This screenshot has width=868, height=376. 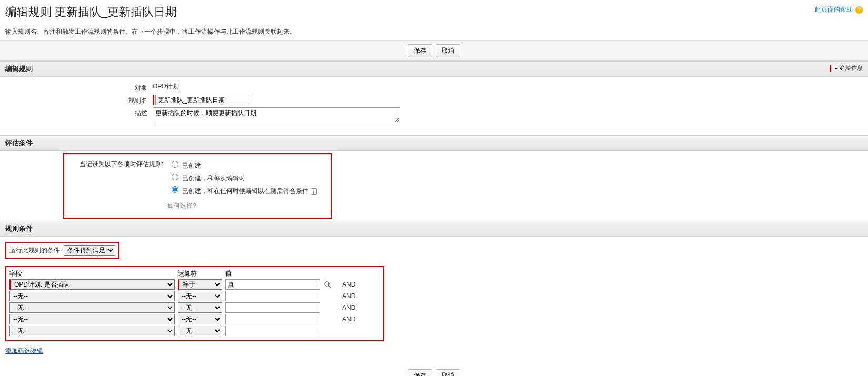 I want to click on criteria-row: --无----无--, so click(x=195, y=331).